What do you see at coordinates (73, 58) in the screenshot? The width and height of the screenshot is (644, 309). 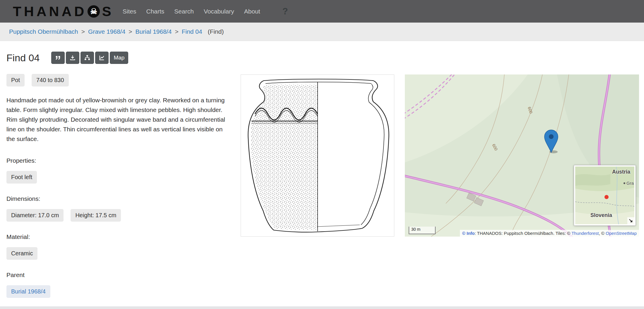 I see `download-icon` at bounding box center [73, 58].